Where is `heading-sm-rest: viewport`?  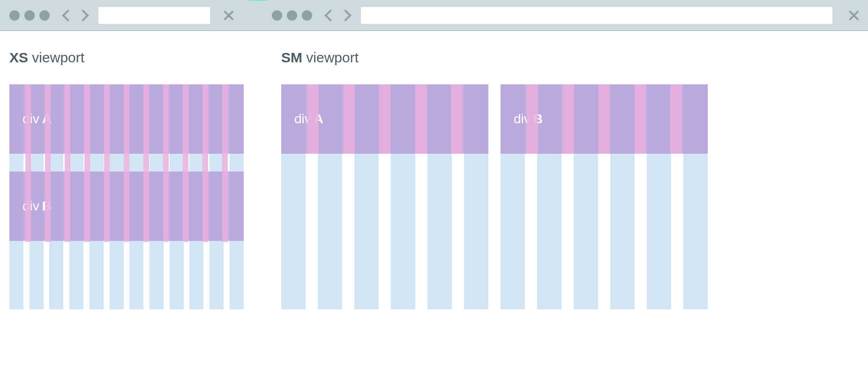
heading-sm-rest: viewport is located at coordinates (330, 57).